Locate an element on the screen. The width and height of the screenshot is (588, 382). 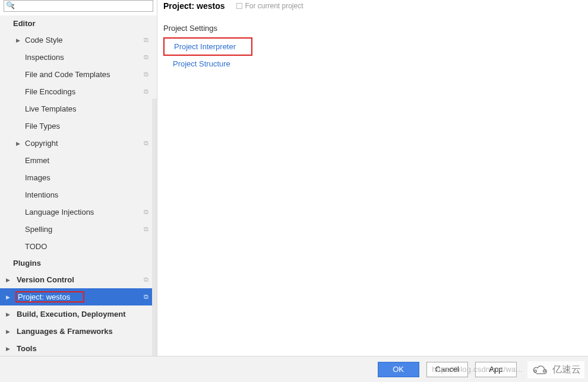
tree-item-emmet: Emmet is located at coordinates (78, 160).